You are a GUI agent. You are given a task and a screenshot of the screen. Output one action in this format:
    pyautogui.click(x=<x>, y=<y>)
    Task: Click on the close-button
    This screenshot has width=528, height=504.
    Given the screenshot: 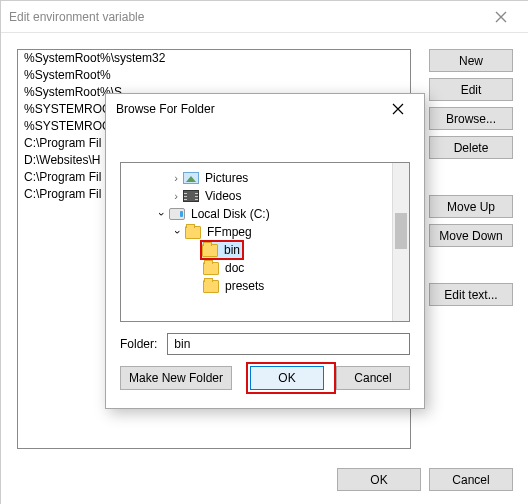 What is the action you would take?
    pyautogui.click(x=501, y=17)
    